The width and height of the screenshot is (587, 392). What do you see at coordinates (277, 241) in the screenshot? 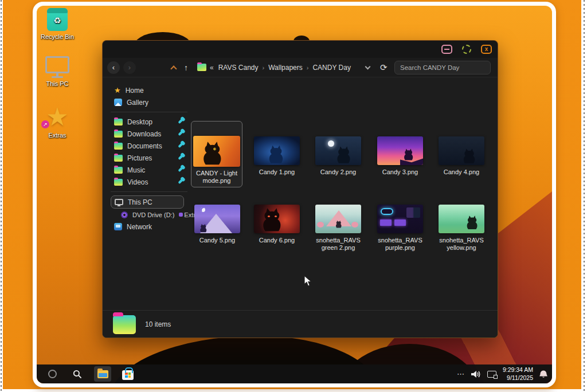
I see `file-name: Candy 6.png` at bounding box center [277, 241].